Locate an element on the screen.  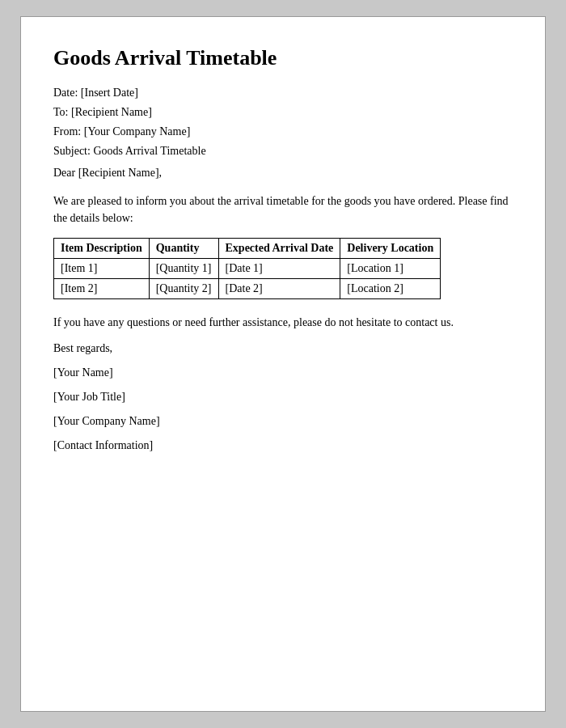
table-cell-0-3: [Location 1] is located at coordinates (391, 269).